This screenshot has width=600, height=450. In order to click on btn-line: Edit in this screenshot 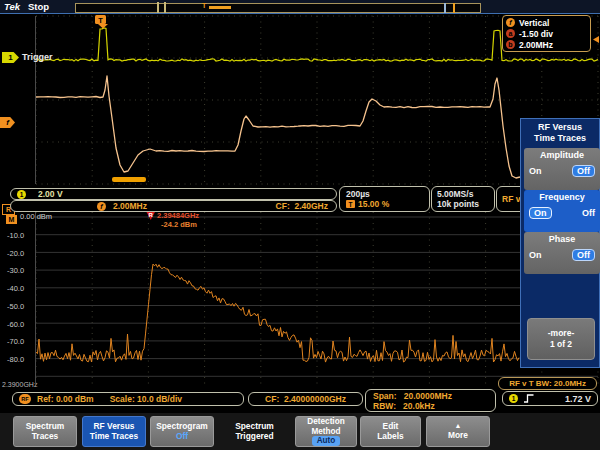, I will do `click(391, 427)`.